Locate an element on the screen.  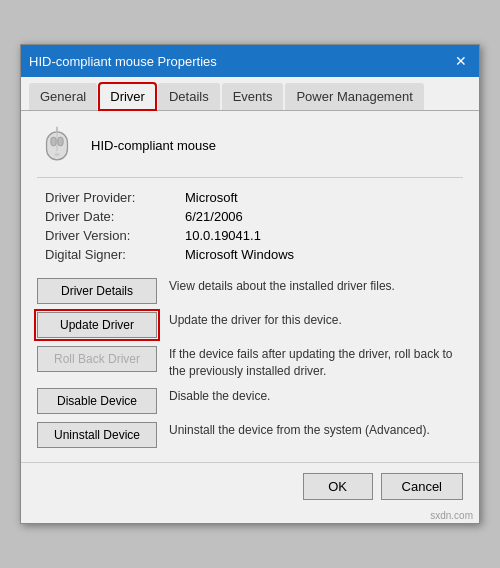
tab-general: General is located at coordinates (63, 96).